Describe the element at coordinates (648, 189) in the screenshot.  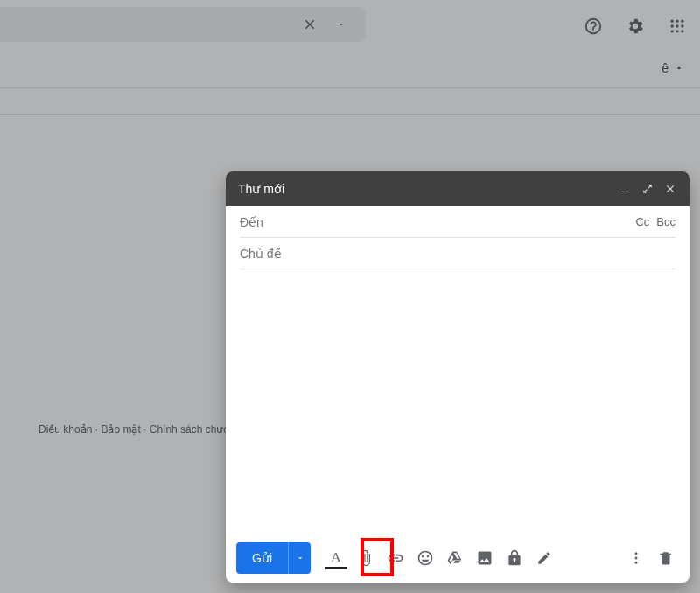
I see `fullscreen-icon` at that location.